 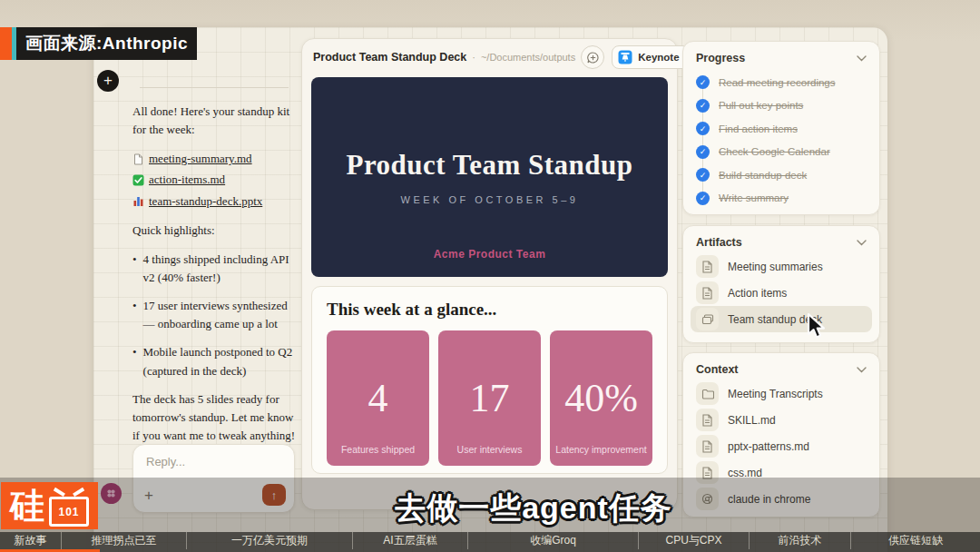 I want to click on progress-item: ✓ Write summary, so click(x=781, y=199).